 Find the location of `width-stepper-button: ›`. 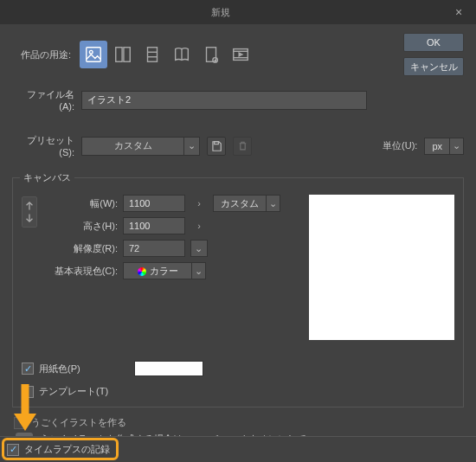

width-stepper-button: › is located at coordinates (199, 203).